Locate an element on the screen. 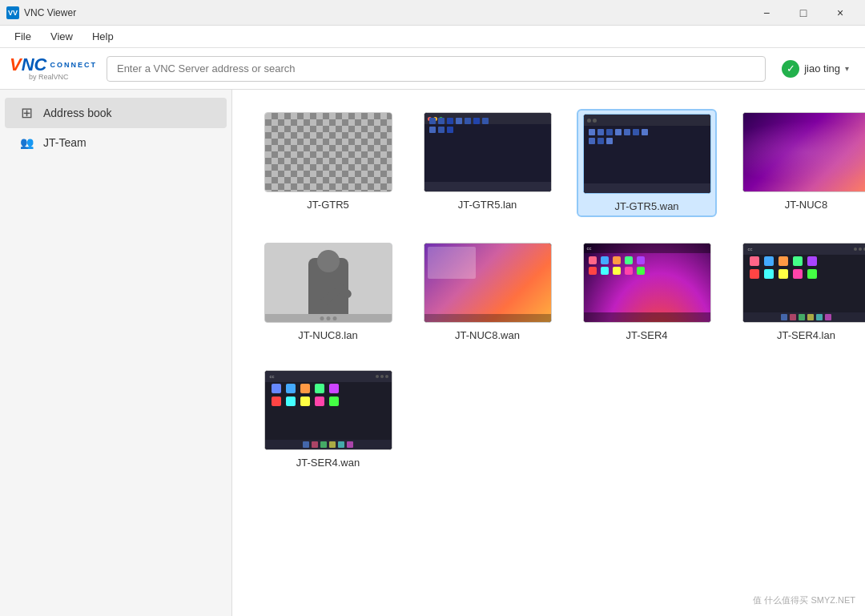 This screenshot has width=865, height=616. thumb-dark-desktop is located at coordinates (488, 152).